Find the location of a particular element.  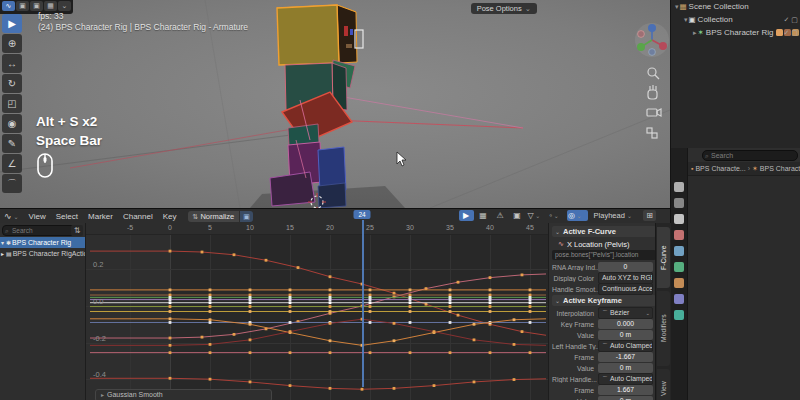

tool-transform: ◉ is located at coordinates (12, 124).